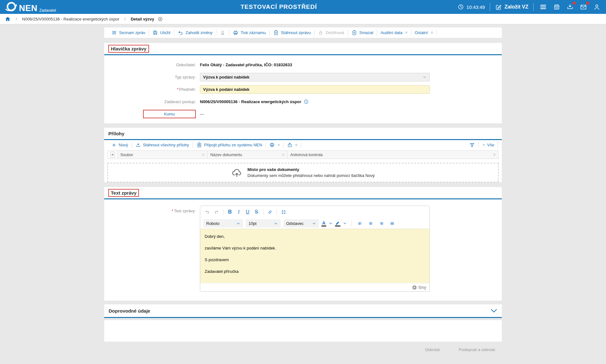  What do you see at coordinates (303, 7) in the screenshot?
I see `top-header: NEN Zadavatel TESTOVACÍ PROSTŘEDÍ 10:43:…` at bounding box center [303, 7].